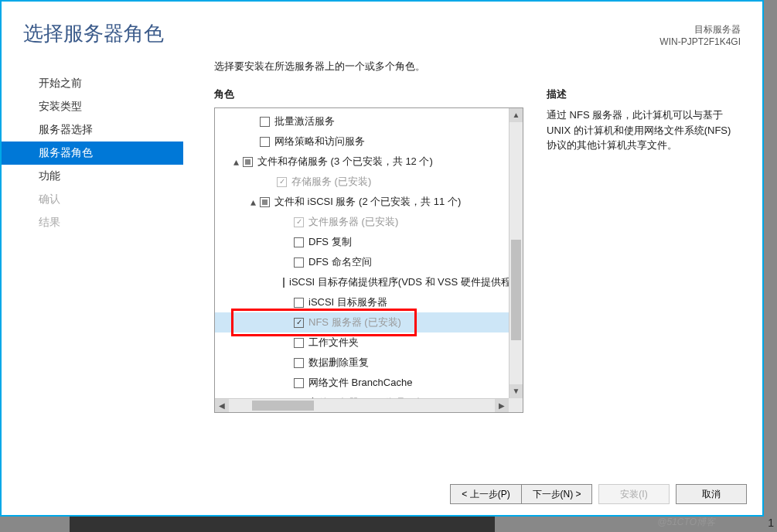 The height and width of the screenshot is (532, 777). Describe the element at coordinates (771, 523) in the screenshot. I see `page-number: 1` at that location.